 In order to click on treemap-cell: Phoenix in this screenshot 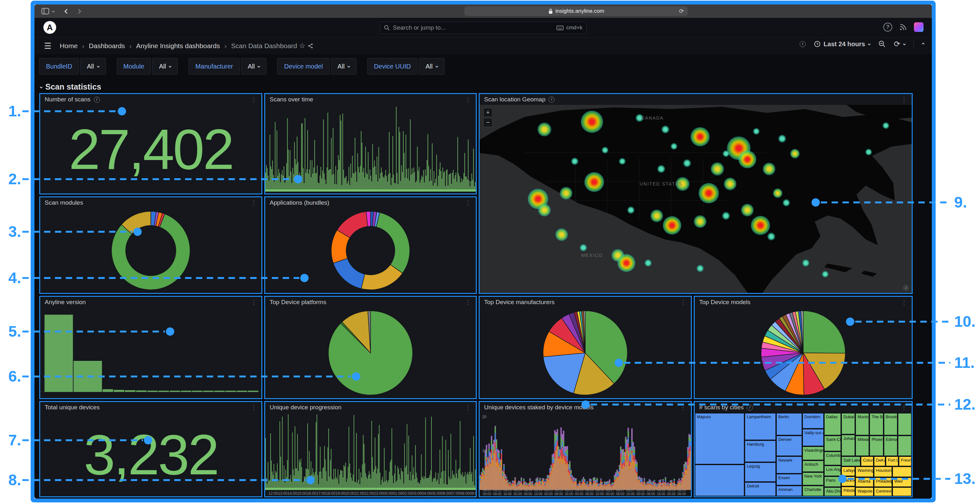, I will do `click(877, 446)`.